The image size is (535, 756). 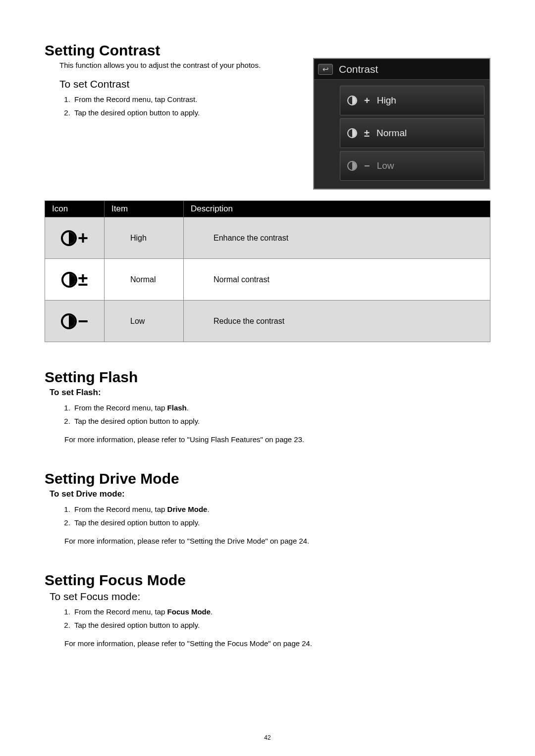 What do you see at coordinates (337, 209) in the screenshot?
I see `th-desc: Description` at bounding box center [337, 209].